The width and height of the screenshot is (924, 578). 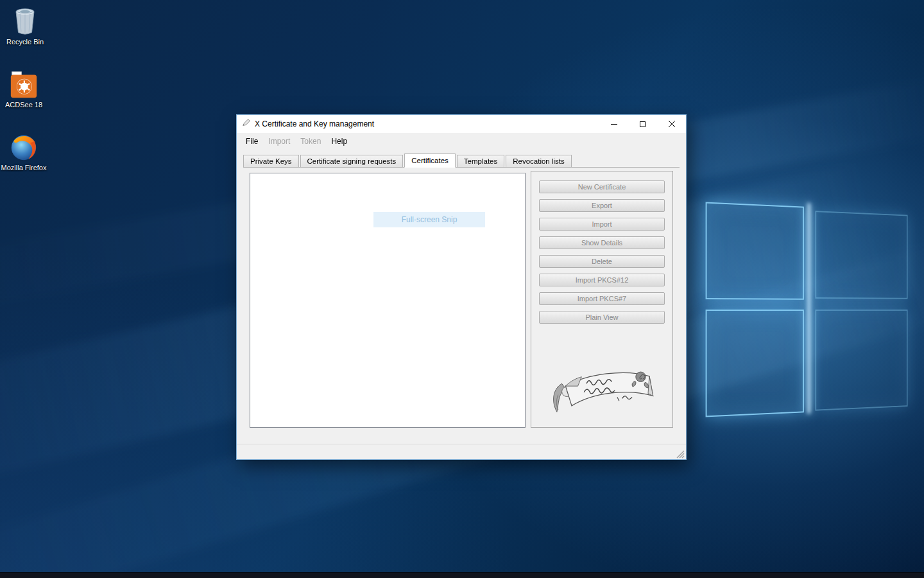 What do you see at coordinates (461, 124) in the screenshot?
I see `titlebar: X Certificate and Key management` at bounding box center [461, 124].